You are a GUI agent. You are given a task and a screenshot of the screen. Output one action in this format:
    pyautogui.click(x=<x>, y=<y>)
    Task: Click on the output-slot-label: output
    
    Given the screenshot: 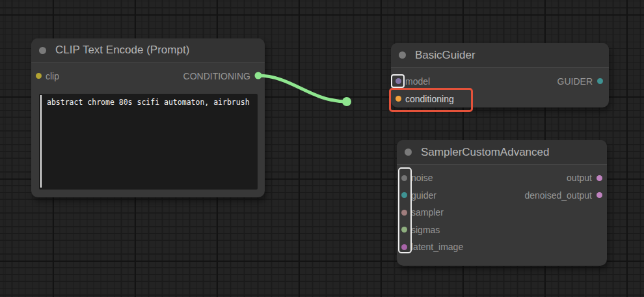 What is the action you would take?
    pyautogui.click(x=579, y=178)
    